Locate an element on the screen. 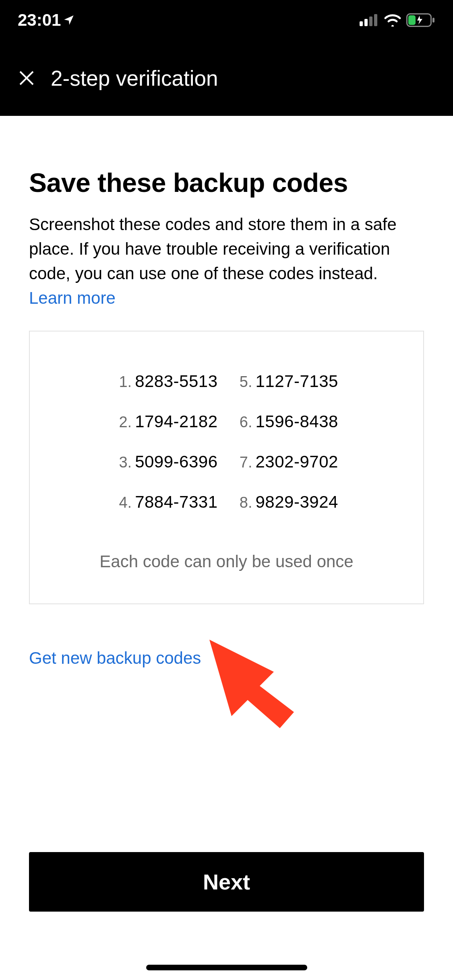 Image resolution: width=453 pixels, height=980 pixels. backup-code-item: 1.8283-5513 is located at coordinates (166, 381).